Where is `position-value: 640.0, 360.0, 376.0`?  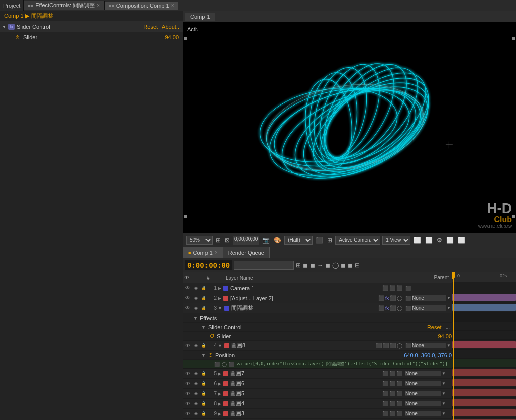
position-value: 640.0, 360.0, 376.0 is located at coordinates (428, 355).